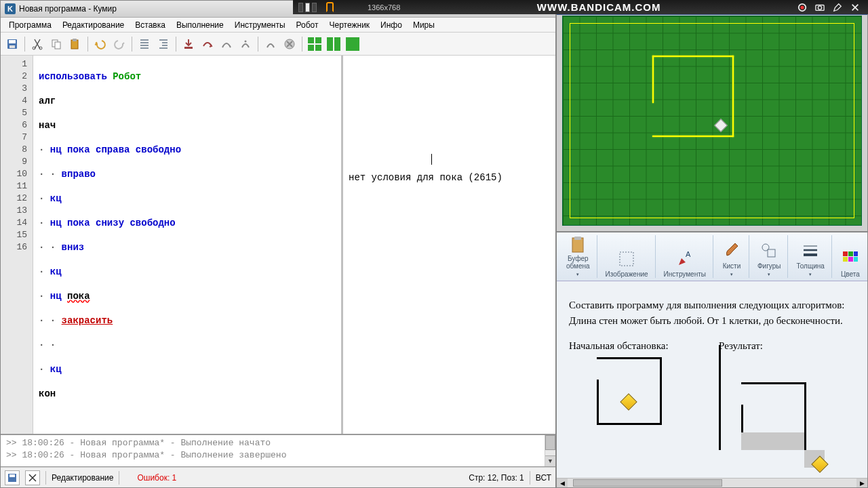 The image size is (868, 488). What do you see at coordinates (278, 44) in the screenshot?
I see `toolbar` at bounding box center [278, 44].